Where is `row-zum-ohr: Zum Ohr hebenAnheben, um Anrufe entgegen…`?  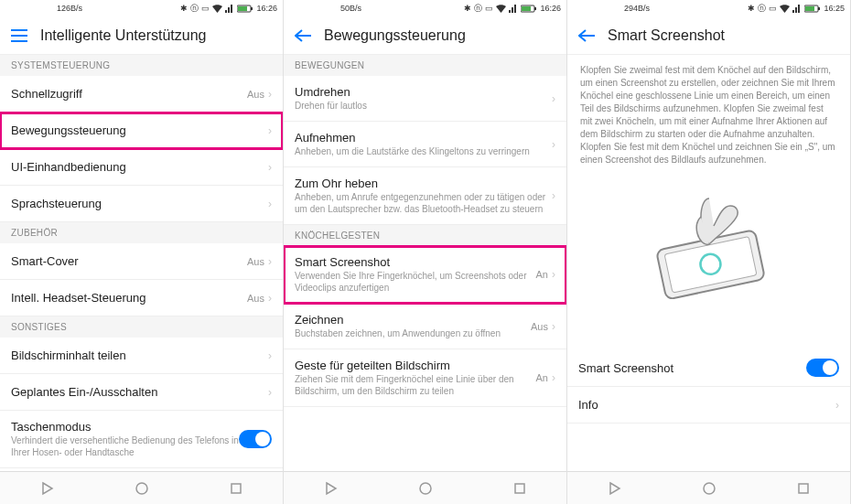 row-zum-ohr: Zum Ohr hebenAnheben, um Anrufe entgegen… is located at coordinates (425, 196).